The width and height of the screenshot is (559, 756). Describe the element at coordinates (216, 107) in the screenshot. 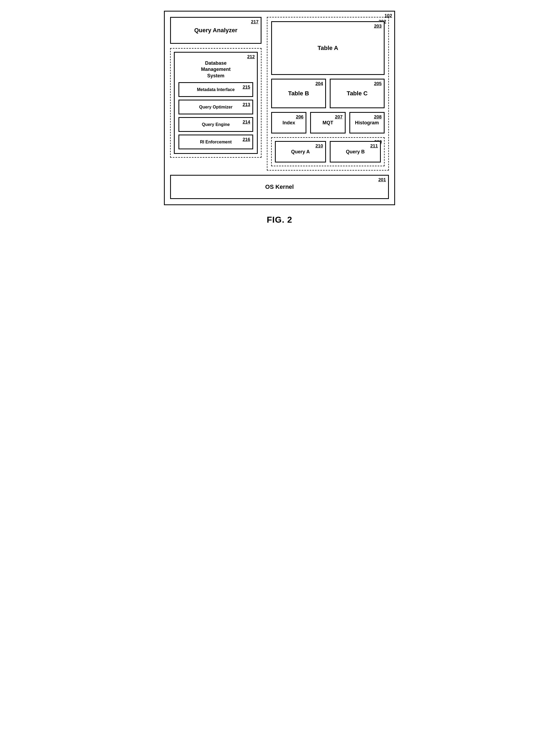

I see `label-213: Query Optimizer` at that location.